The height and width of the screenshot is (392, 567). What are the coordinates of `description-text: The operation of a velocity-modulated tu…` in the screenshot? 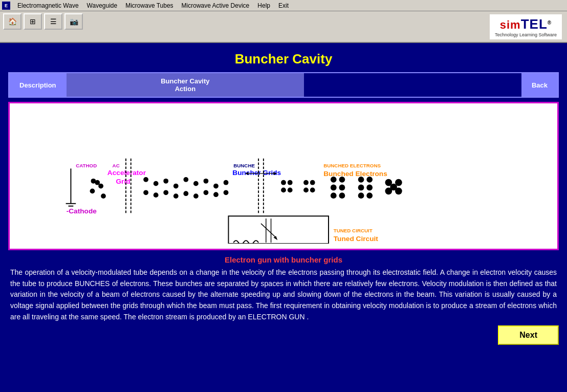 It's located at (283, 295).